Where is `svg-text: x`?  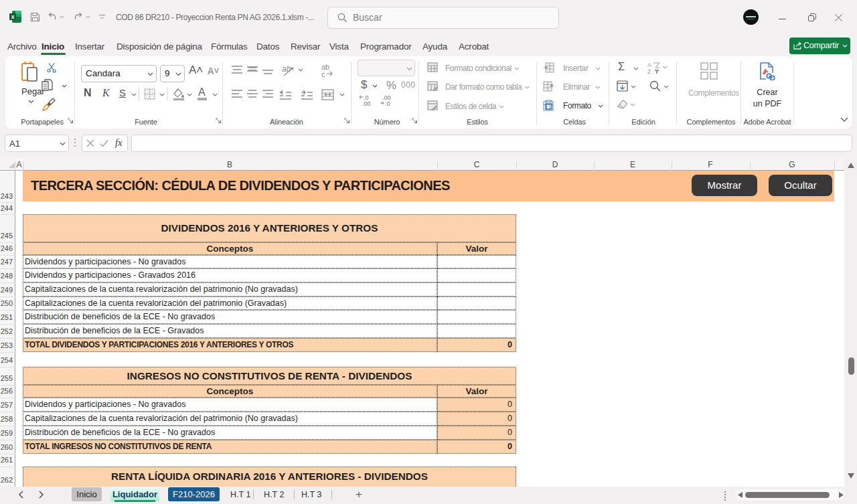
svg-text: x is located at coordinates (13, 17).